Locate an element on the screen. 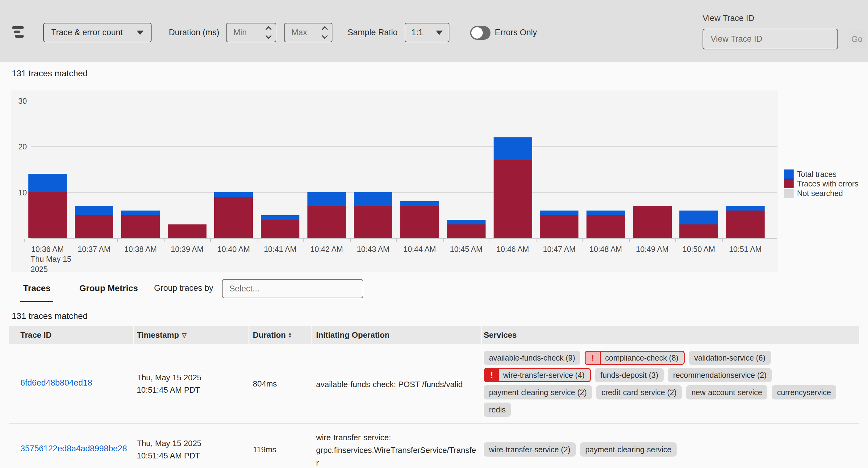  service-chip-label: new-account-service is located at coordinates (726, 393).